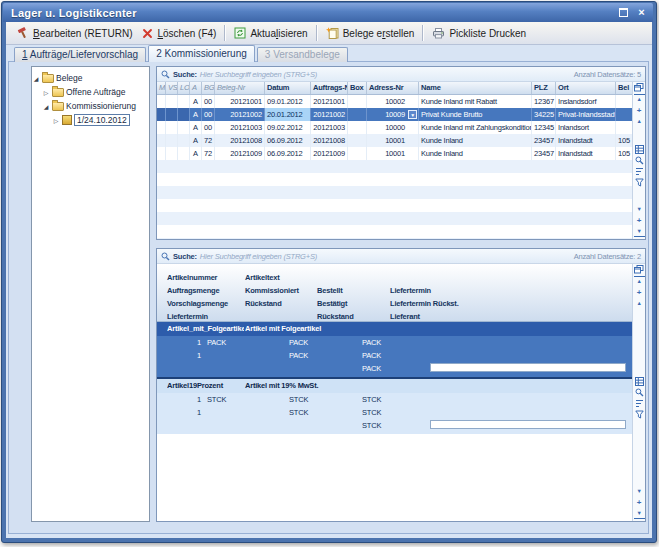 The image size is (659, 547). I want to click on window-title: Lager u. Logistikcenter, so click(312, 13).